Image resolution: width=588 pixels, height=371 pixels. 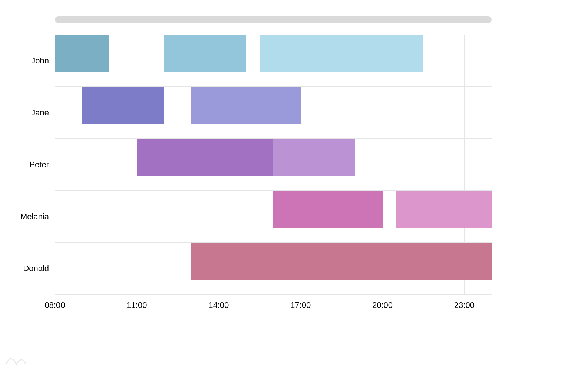 I want to click on chart-scrollbar, so click(x=273, y=20).